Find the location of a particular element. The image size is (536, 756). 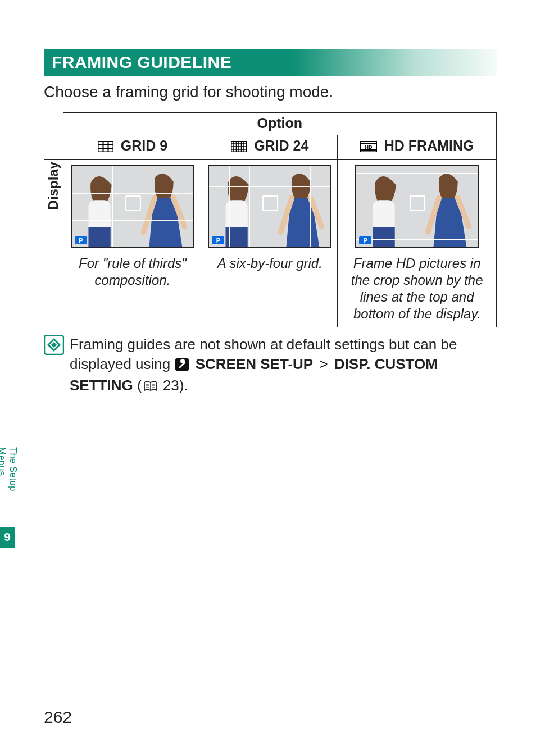

table-corner is located at coordinates (53, 124).